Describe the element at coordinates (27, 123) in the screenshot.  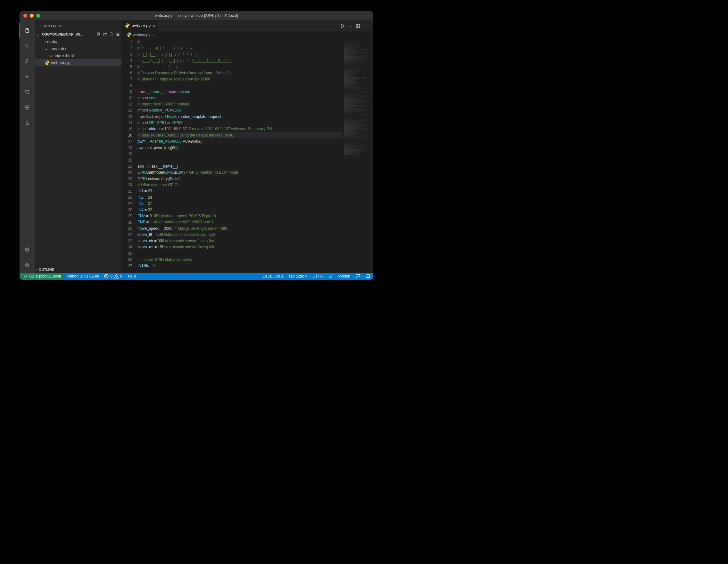
I see `beaker-icon` at that location.